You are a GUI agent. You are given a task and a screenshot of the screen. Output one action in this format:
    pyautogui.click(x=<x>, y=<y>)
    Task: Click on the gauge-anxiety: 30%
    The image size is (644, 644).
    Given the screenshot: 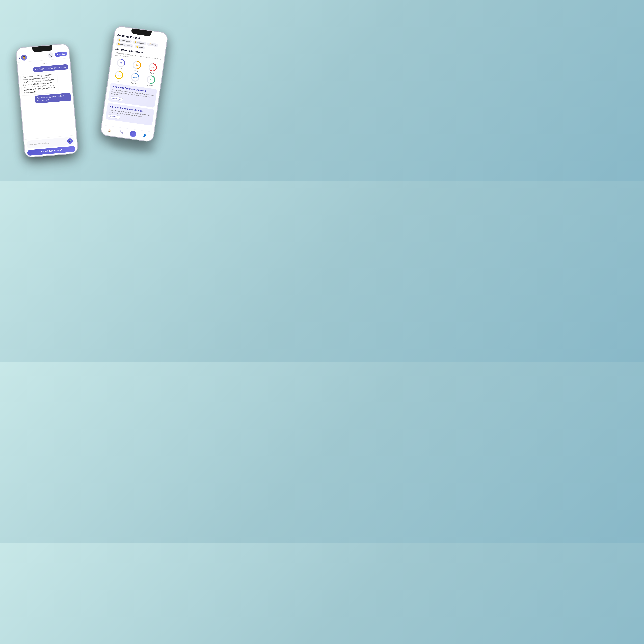 What is the action you would take?
    pyautogui.click(x=121, y=63)
    